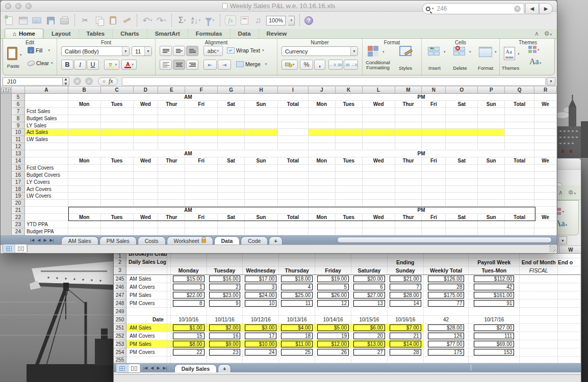  Describe the element at coordinates (297, 270) in the screenshot. I see `cell: Thursday` at that location.